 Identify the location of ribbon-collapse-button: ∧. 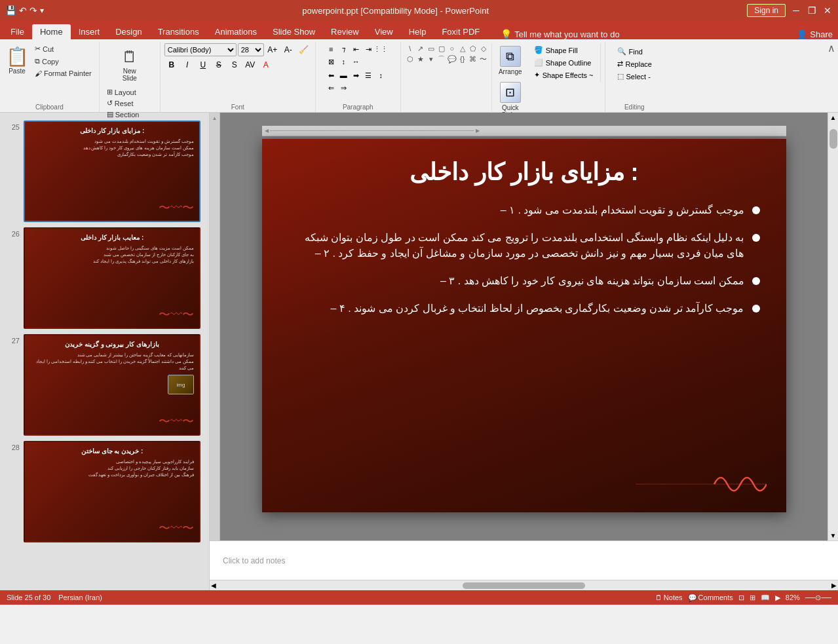
(831, 48).